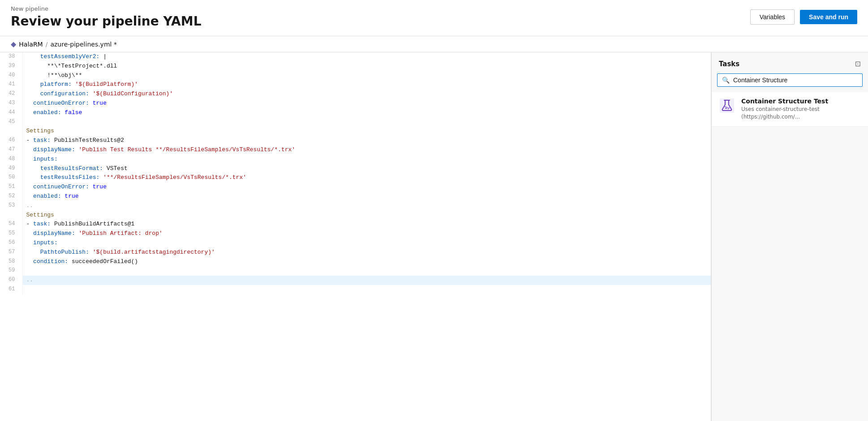 The height and width of the screenshot is (421, 868). I want to click on task-icon-container-structure, so click(727, 106).